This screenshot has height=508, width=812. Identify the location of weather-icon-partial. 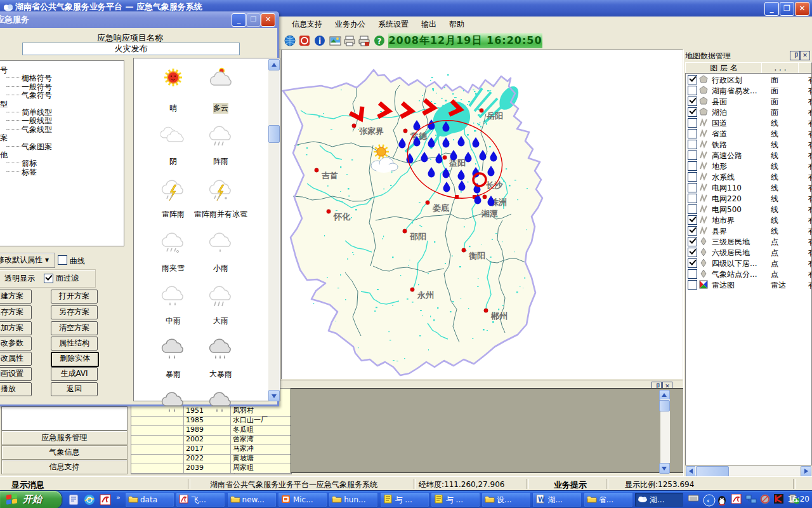
(221, 403).